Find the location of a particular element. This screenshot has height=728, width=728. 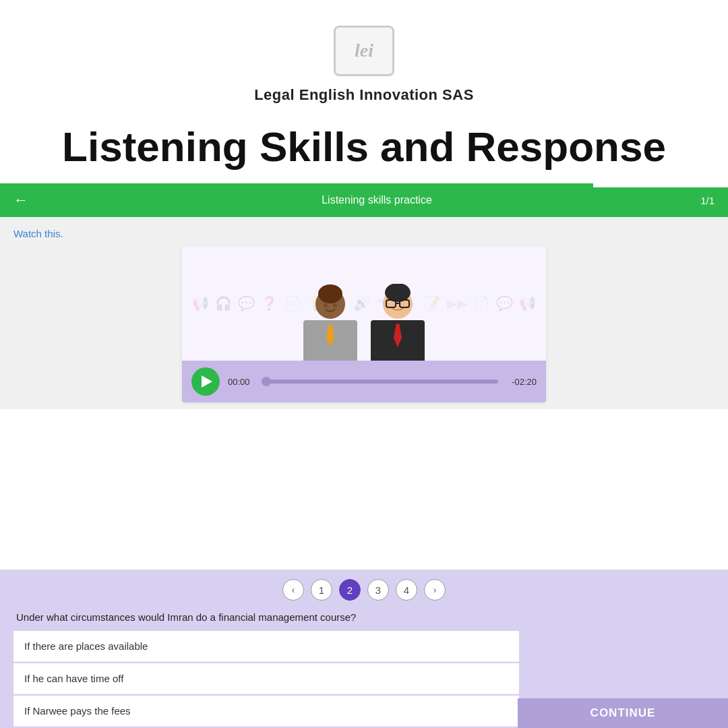

back-button: ← is located at coordinates (21, 200).